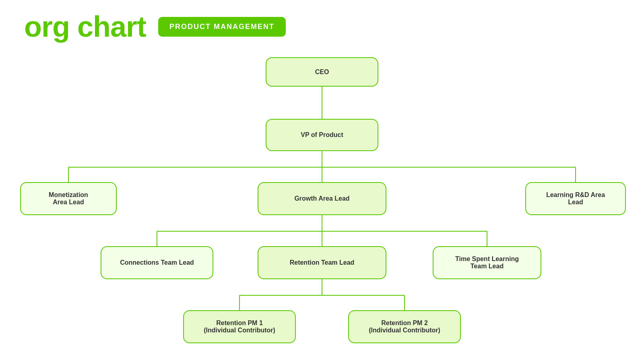  Describe the element at coordinates (322, 135) in the screenshot. I see `node-vp: VP of Product` at that location.